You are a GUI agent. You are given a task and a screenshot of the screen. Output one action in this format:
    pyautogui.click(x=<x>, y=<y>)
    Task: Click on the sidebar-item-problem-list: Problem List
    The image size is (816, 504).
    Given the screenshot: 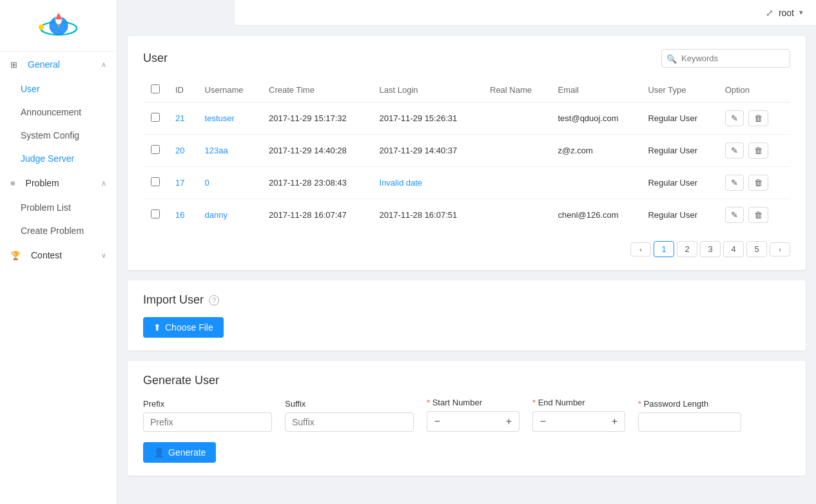 What is the action you would take?
    pyautogui.click(x=58, y=208)
    